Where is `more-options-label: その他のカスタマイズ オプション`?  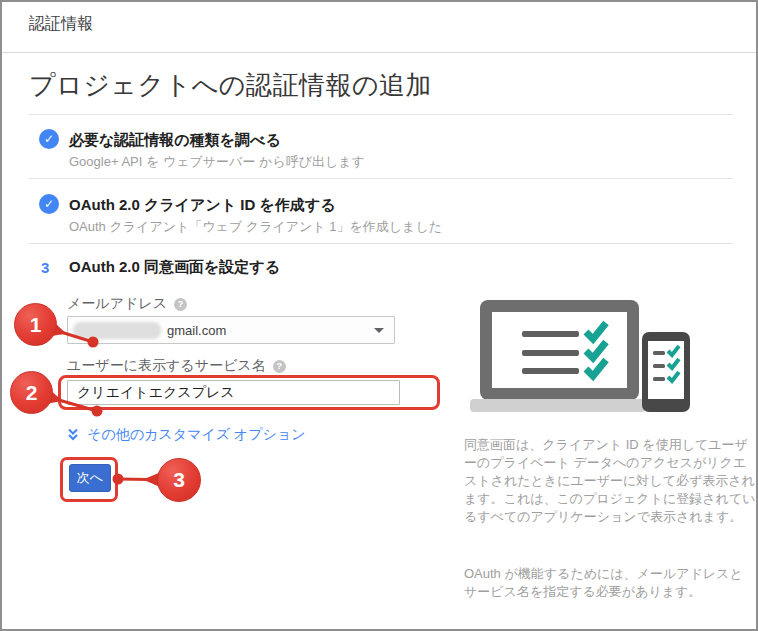 more-options-label: その他のカスタマイズ オプション is located at coordinates (196, 435).